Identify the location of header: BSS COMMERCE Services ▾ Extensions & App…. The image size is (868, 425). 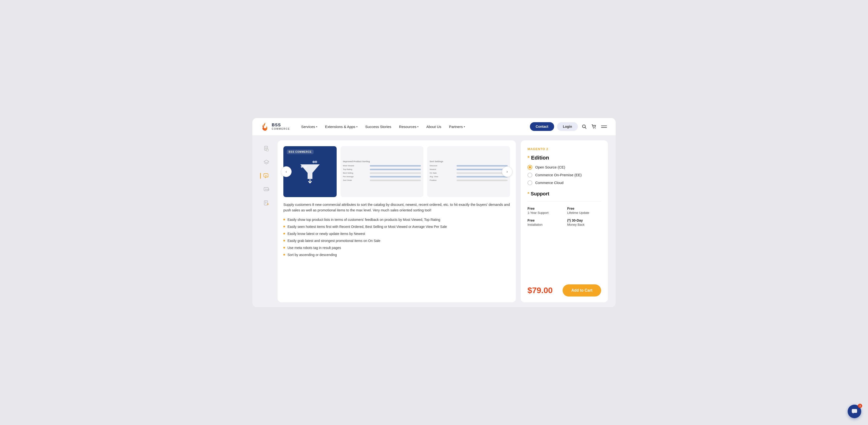
(434, 127).